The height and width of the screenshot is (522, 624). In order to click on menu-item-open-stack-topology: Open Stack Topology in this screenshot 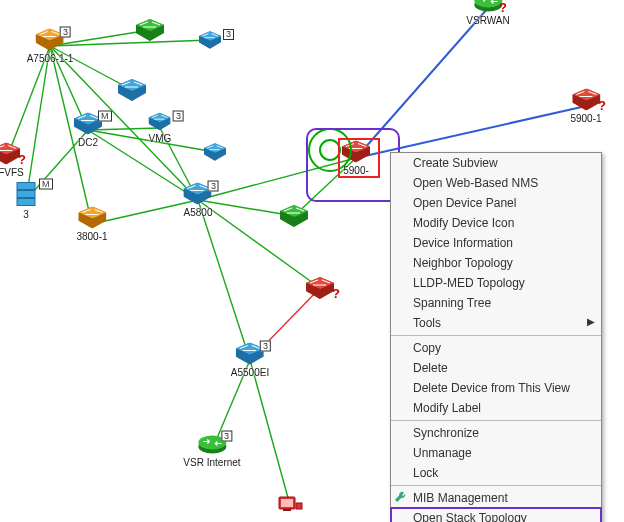, I will do `click(496, 514)`.